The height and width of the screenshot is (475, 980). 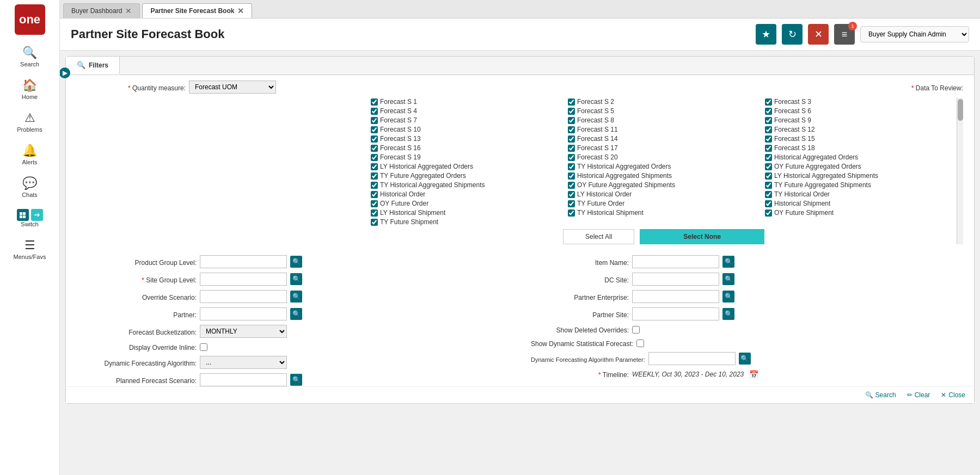 What do you see at coordinates (818, 34) in the screenshot?
I see `close-button: ✕` at bounding box center [818, 34].